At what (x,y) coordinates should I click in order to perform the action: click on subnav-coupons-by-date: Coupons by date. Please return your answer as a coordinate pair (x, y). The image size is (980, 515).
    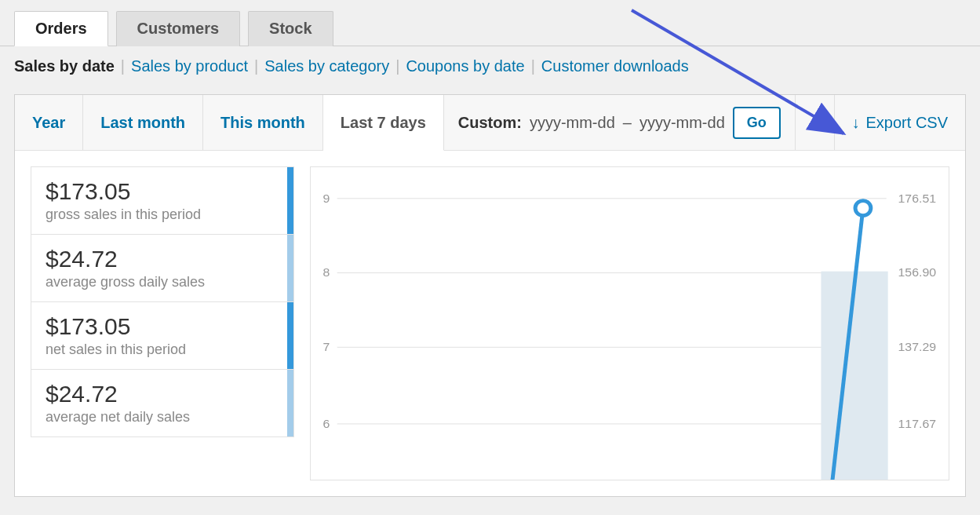
    Looking at the image, I should click on (464, 66).